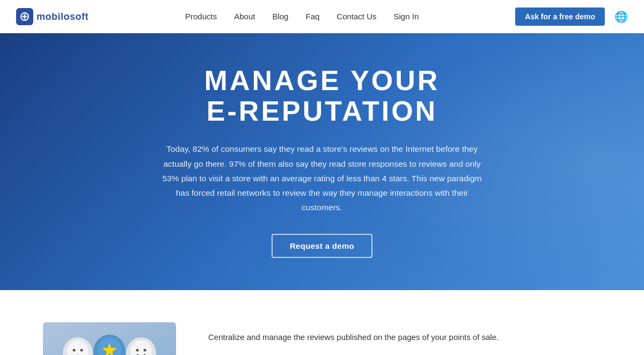 The height and width of the screenshot is (355, 644). I want to click on review-illustration, so click(109, 339).